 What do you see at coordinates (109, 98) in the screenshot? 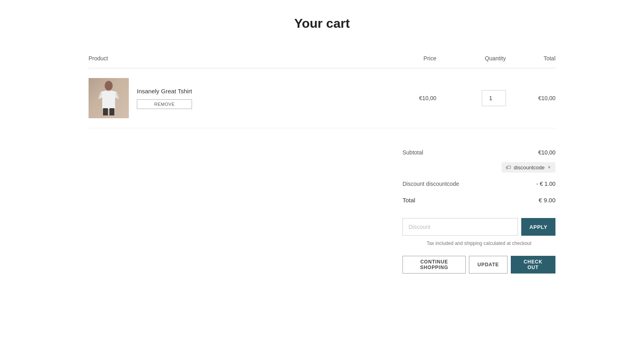
I see `product-image` at bounding box center [109, 98].